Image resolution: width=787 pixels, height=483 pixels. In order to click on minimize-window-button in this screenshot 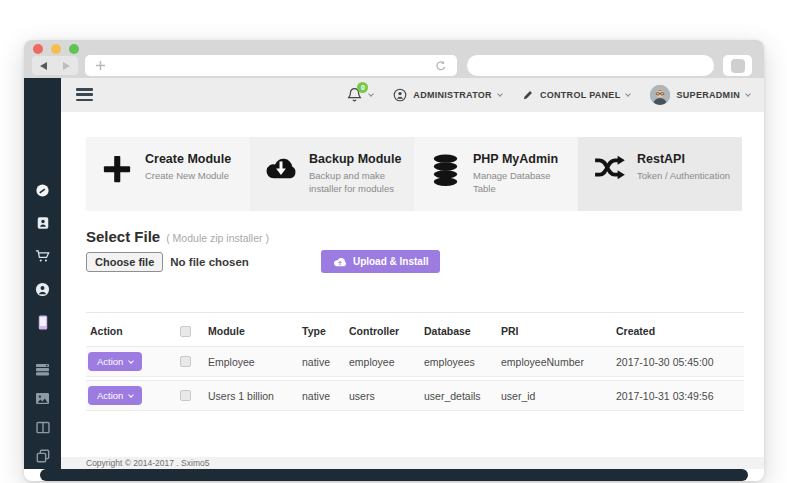, I will do `click(56, 49)`.